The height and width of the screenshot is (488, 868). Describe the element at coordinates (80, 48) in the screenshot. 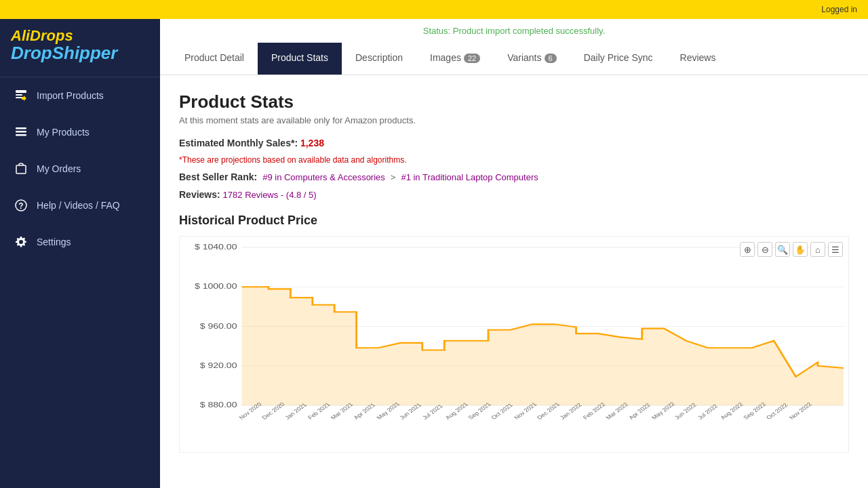

I see `logo-area: AliDrops DropShipper` at that location.